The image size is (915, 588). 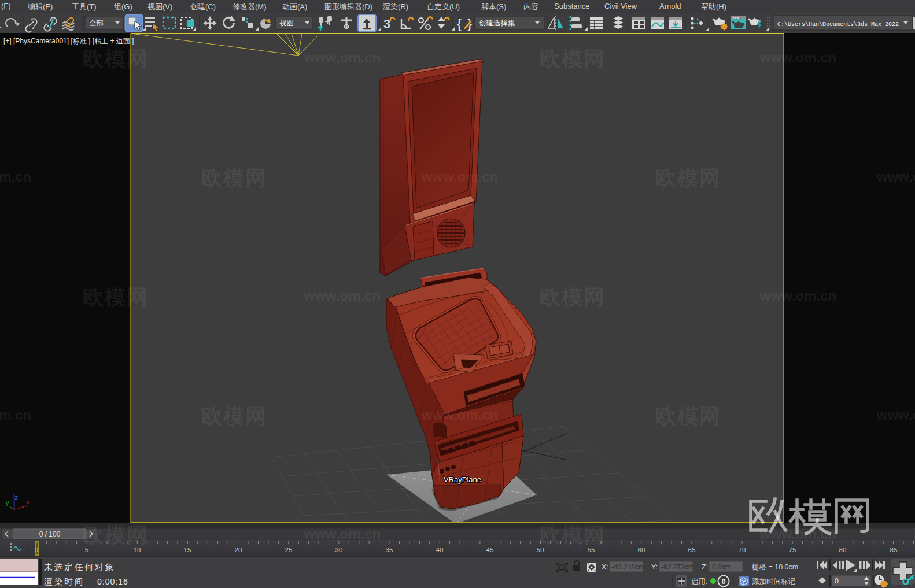 I want to click on svg-text: 75, so click(x=792, y=550).